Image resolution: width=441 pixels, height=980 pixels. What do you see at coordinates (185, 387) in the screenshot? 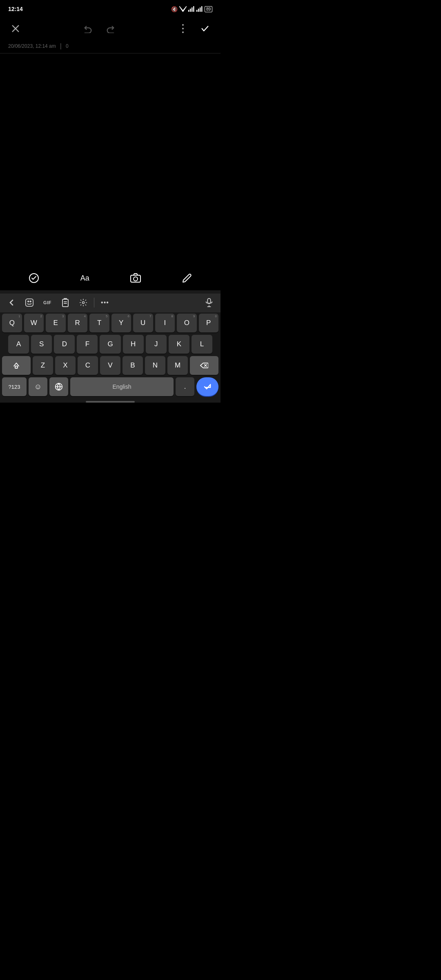
I see `period-key: .` at bounding box center [185, 387].